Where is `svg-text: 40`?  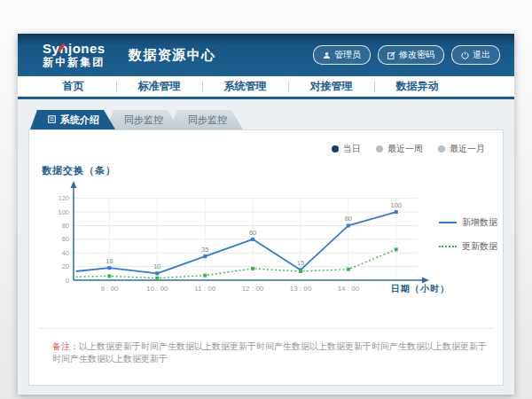 svg-text: 40 is located at coordinates (66, 254).